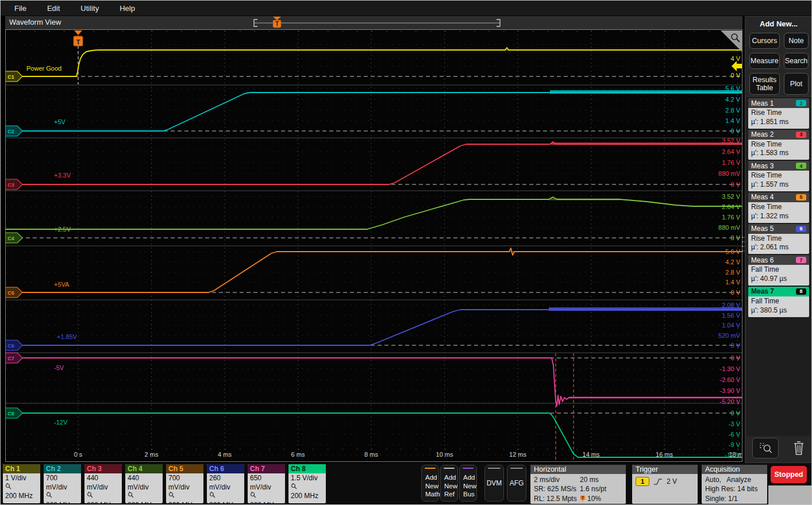 The height and width of the screenshot is (505, 812). What do you see at coordinates (445, 454) in the screenshot?
I see `time-label: 10 ms` at bounding box center [445, 454].